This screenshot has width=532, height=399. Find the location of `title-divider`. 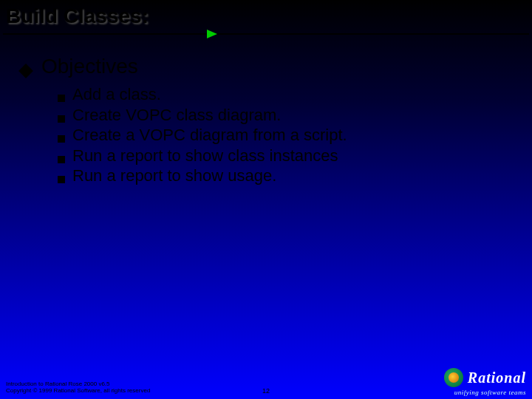

title-divider is located at coordinates (266, 34).